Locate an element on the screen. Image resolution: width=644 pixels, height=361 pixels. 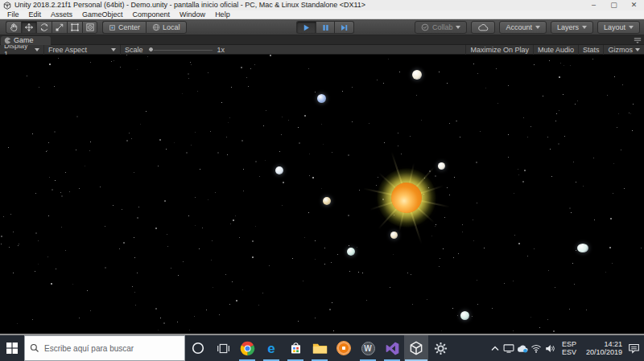
unity-app-icon is located at coordinates (7, 6).